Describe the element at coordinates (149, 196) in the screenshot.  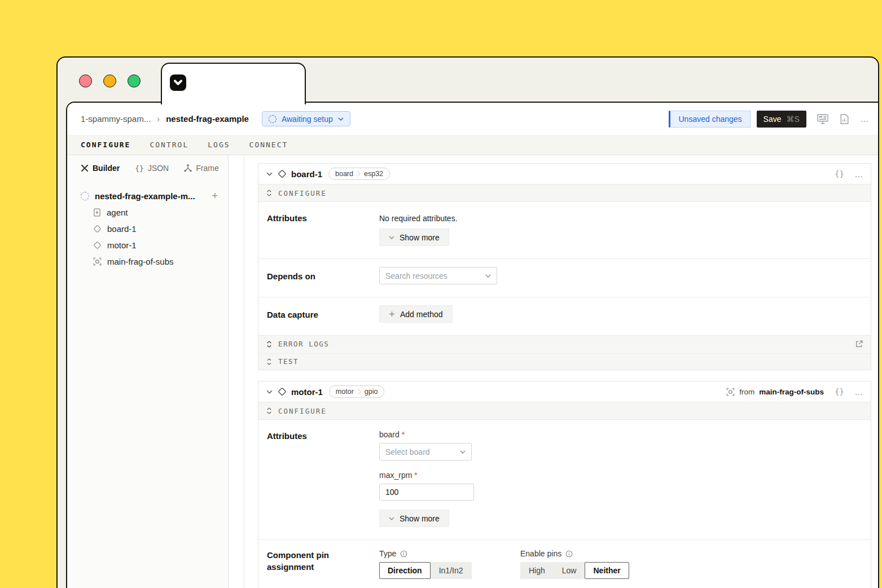
I see `tree-root-machine: nested-frag-example-m... +` at that location.